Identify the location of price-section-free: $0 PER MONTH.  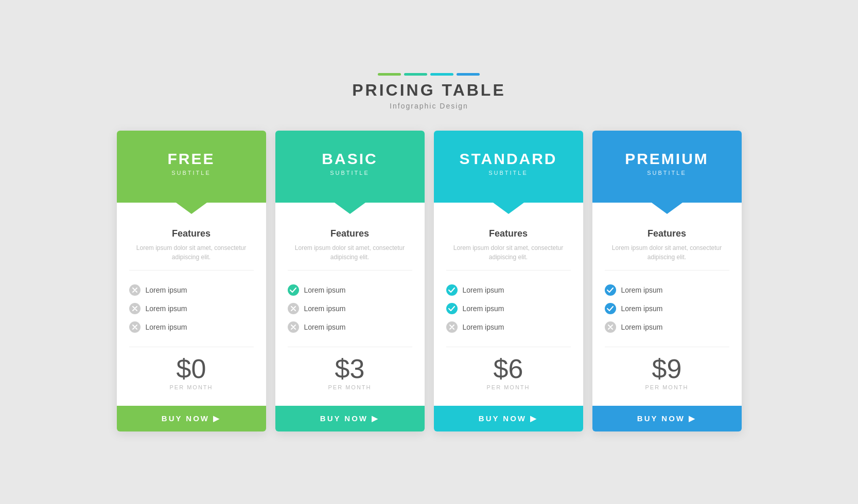
(191, 371).